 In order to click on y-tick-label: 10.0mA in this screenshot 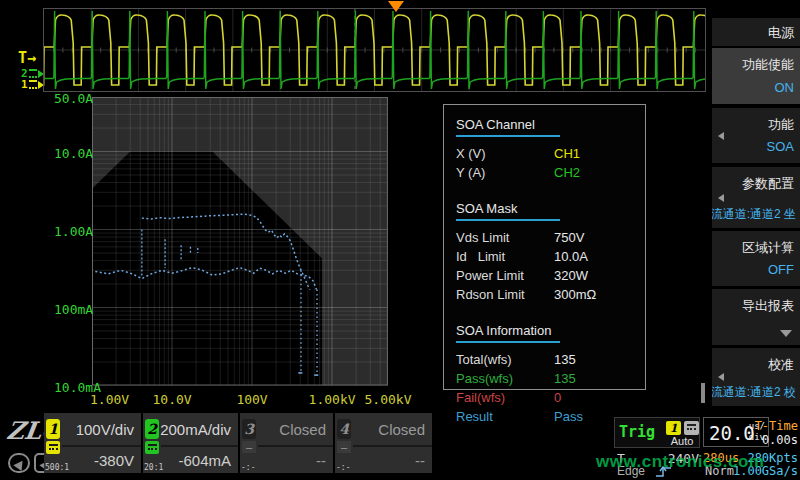, I will do `click(71, 388)`.